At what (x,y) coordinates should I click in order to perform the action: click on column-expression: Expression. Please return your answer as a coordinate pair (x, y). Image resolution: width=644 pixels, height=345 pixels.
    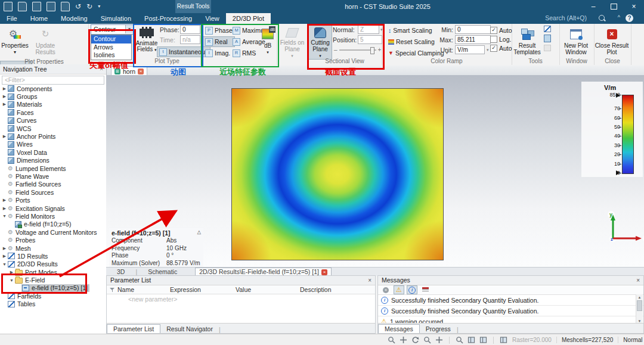
    Looking at the image, I should click on (203, 290).